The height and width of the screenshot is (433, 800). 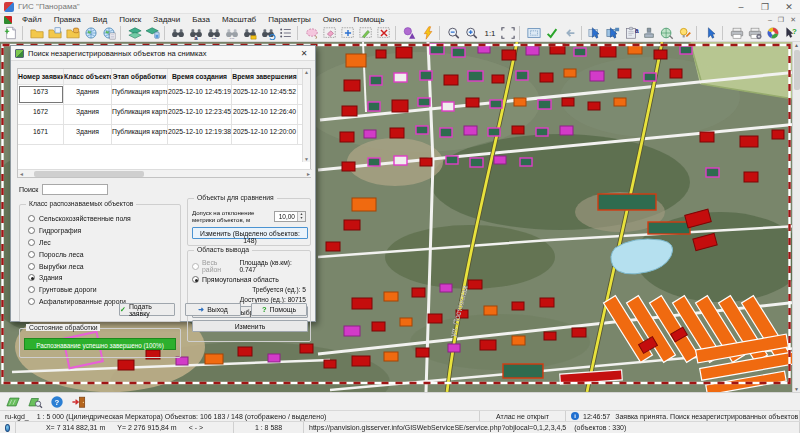 What do you see at coordinates (741, 7) in the screenshot?
I see `minimize-button: –` at bounding box center [741, 7].